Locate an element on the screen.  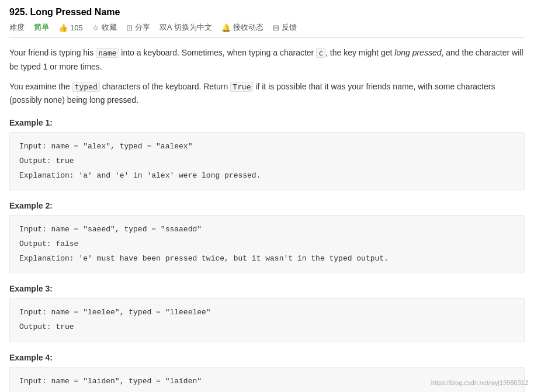
share-label: 分享 is located at coordinates (143, 27).